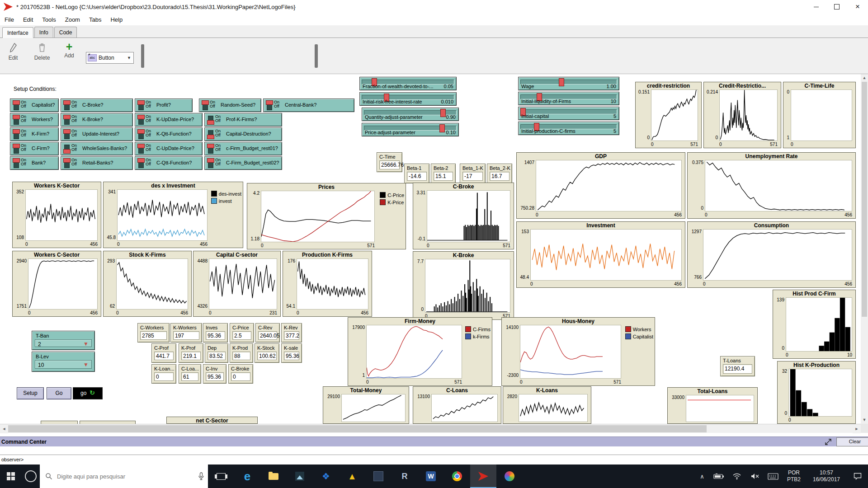 Image resolution: width=868 pixels, height=488 pixels. Describe the element at coordinates (431, 476) in the screenshot. I see `taskbar-app-word: W` at that location.